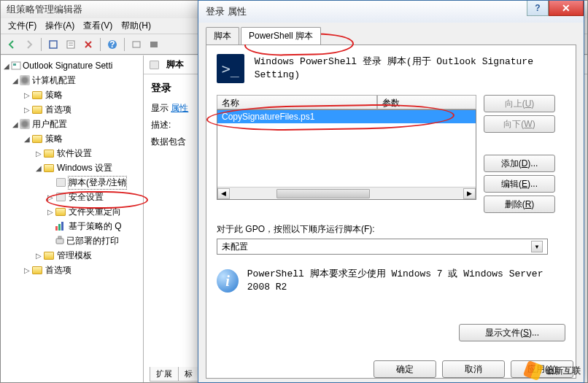 The width and height of the screenshot is (588, 383). Describe the element at coordinates (391, 36) in the screenshot. I see `tab-strip: 脚本 PowerShell 脚本` at that location.